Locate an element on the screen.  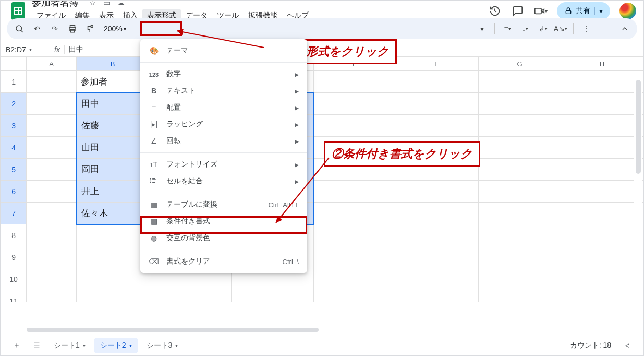
menu-rotate: ∠ 回転 ▸ is located at coordinates (224, 141).